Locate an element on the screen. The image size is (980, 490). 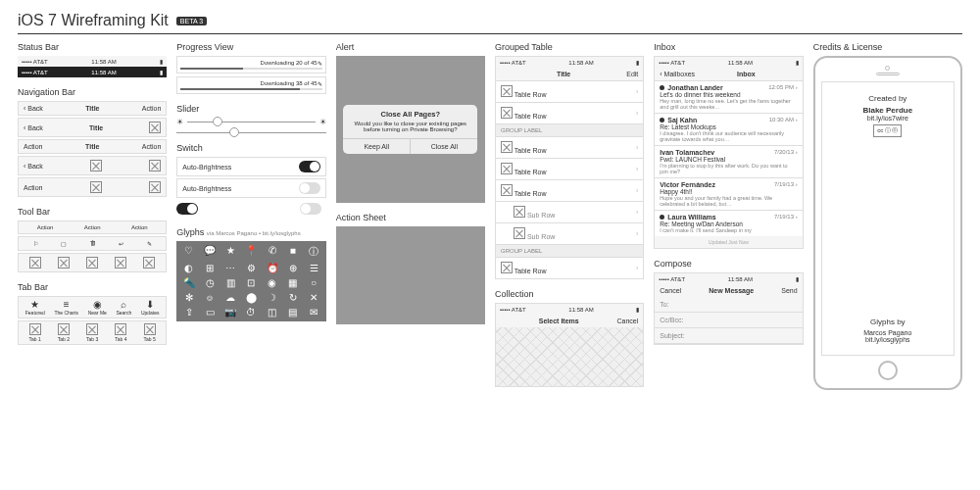
home-button is located at coordinates (888, 370).